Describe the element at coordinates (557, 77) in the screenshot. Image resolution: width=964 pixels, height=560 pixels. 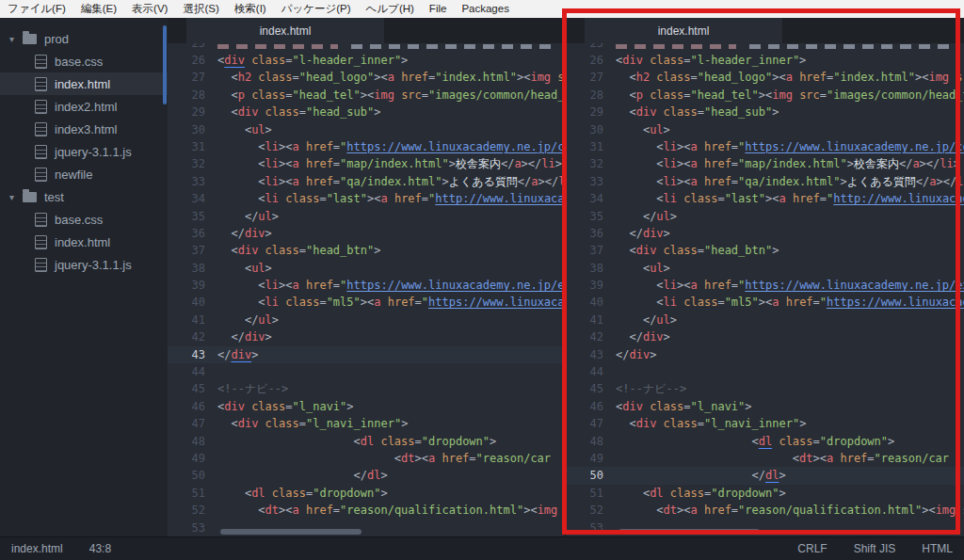
I see `token: src` at that location.